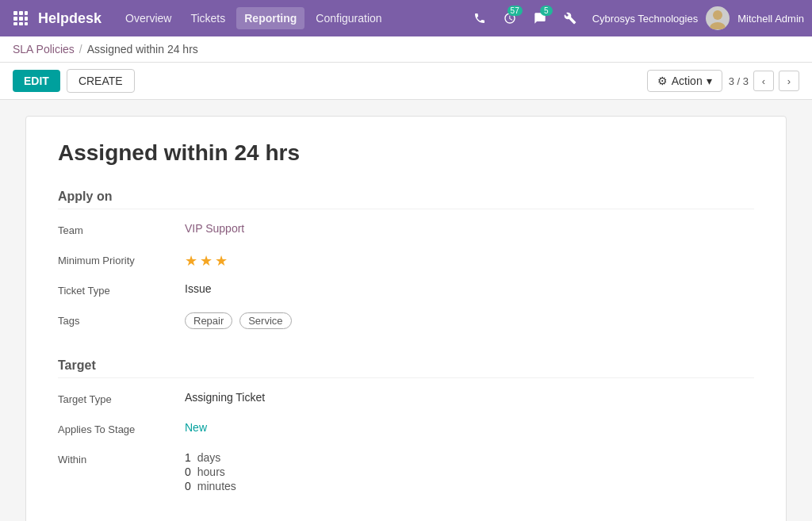 The width and height of the screenshot is (812, 521). I want to click on within-hours-unit: hours, so click(211, 472).